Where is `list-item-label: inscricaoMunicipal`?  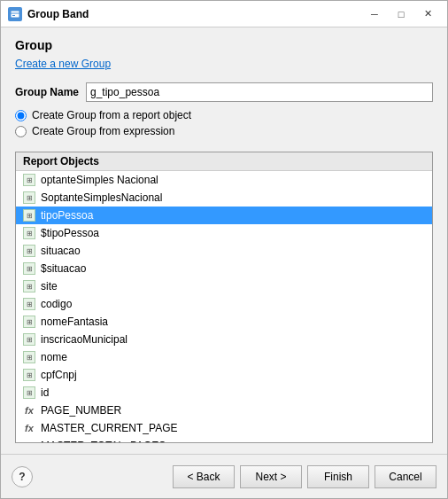
list-item-label: inscricaoMunicipal is located at coordinates (84, 339).